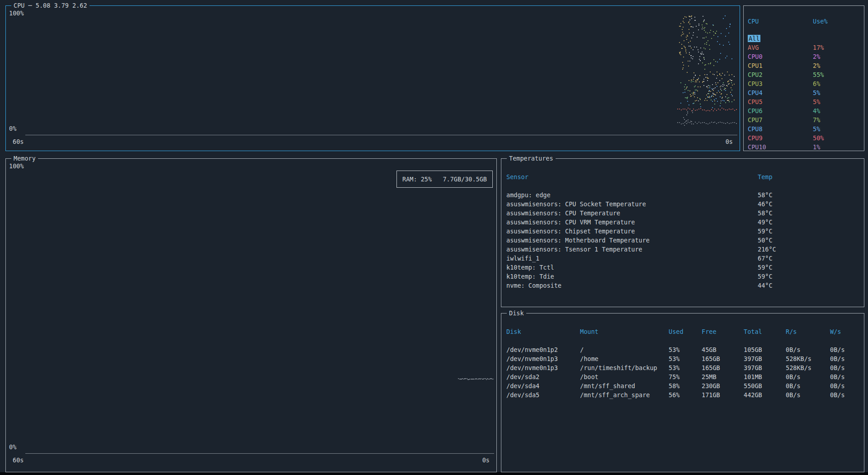 This screenshot has width=868, height=475. What do you see at coordinates (804, 75) in the screenshot?
I see `cpu-legend-row: CPU255%` at bounding box center [804, 75].